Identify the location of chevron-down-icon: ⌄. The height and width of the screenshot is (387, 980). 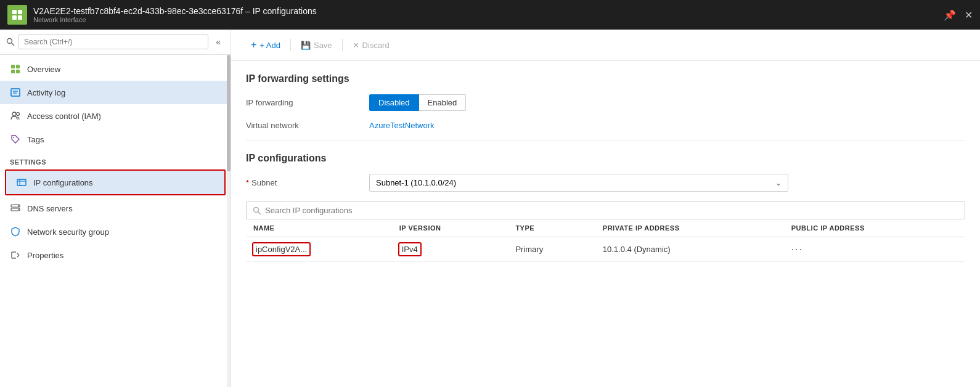
(778, 183).